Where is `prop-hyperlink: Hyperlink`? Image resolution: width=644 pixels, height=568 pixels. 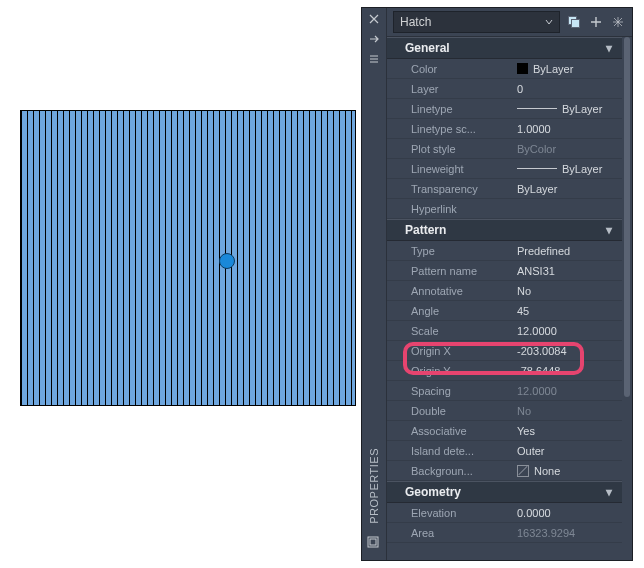
prop-hyperlink: Hyperlink is located at coordinates (504, 209).